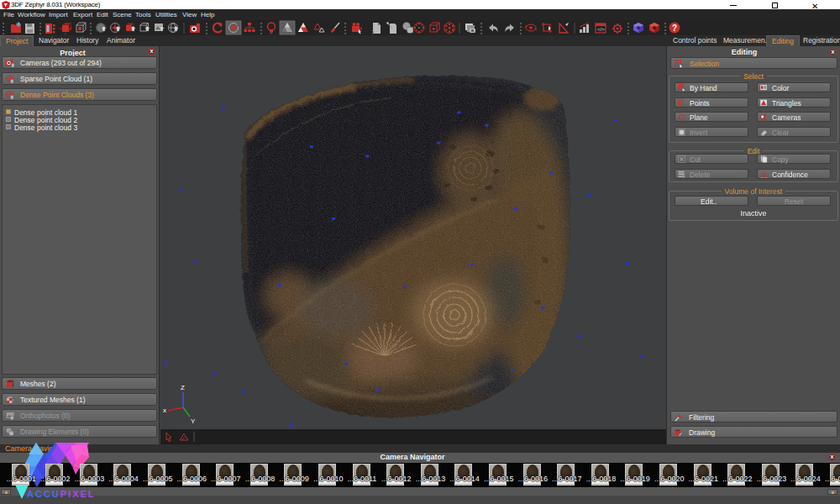 This screenshot has height=504, width=840. What do you see at coordinates (193, 422) in the screenshot?
I see `svg-text: Y` at bounding box center [193, 422].